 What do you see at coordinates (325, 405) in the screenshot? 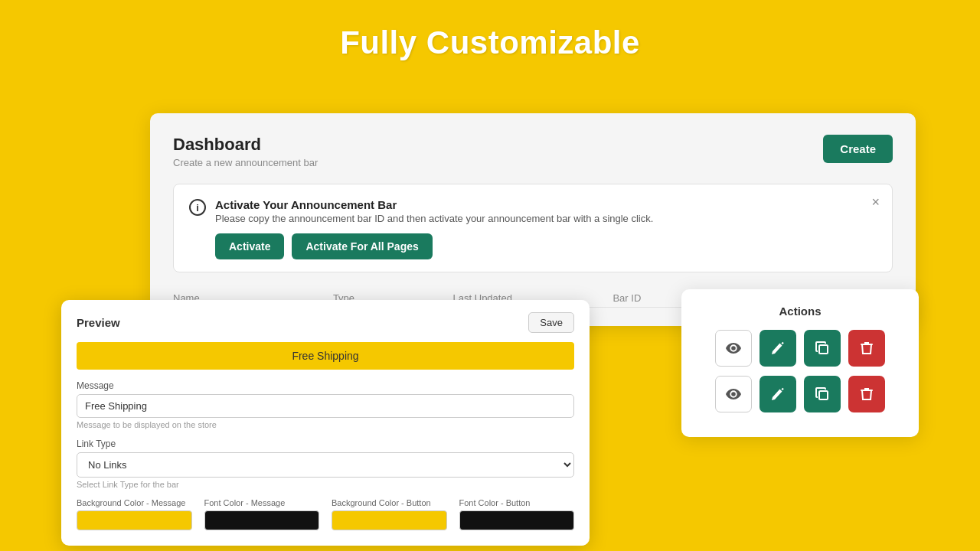
I see `message-section: Message Message to be displayed on the s…` at bounding box center [325, 405].